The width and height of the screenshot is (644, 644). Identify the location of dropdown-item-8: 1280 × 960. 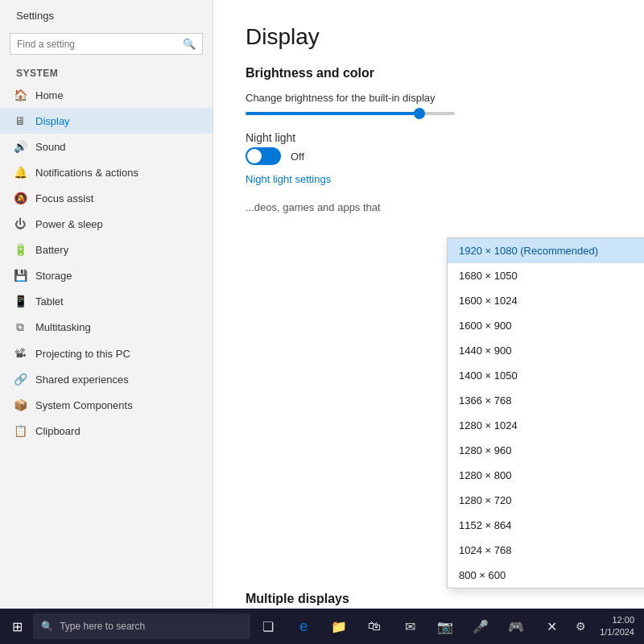
(546, 451).